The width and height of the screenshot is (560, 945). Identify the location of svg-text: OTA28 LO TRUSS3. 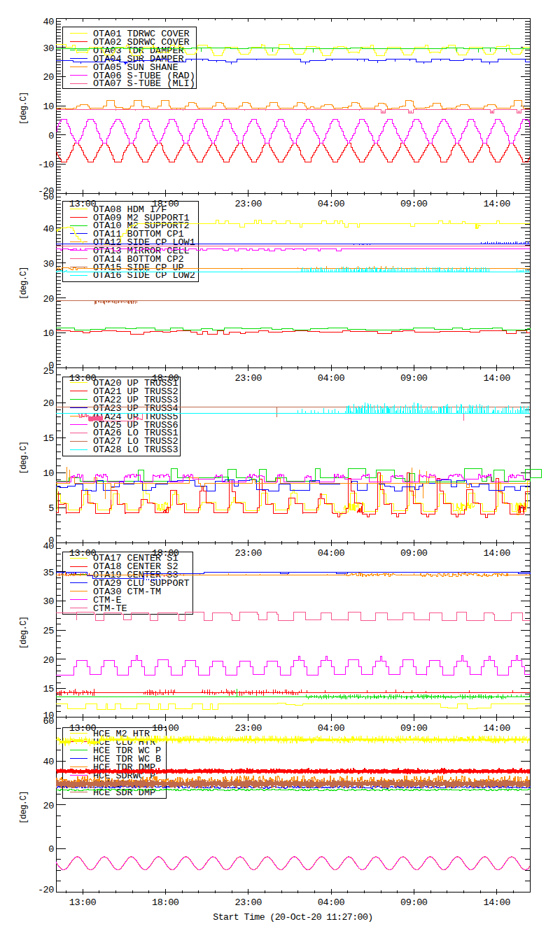
(136, 449).